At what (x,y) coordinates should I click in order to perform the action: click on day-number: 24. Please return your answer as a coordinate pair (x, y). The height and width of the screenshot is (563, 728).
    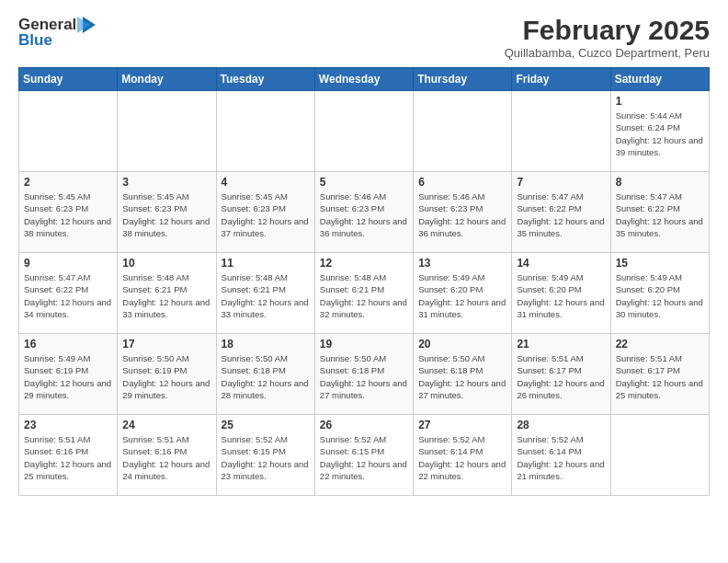
    Looking at the image, I should click on (166, 425).